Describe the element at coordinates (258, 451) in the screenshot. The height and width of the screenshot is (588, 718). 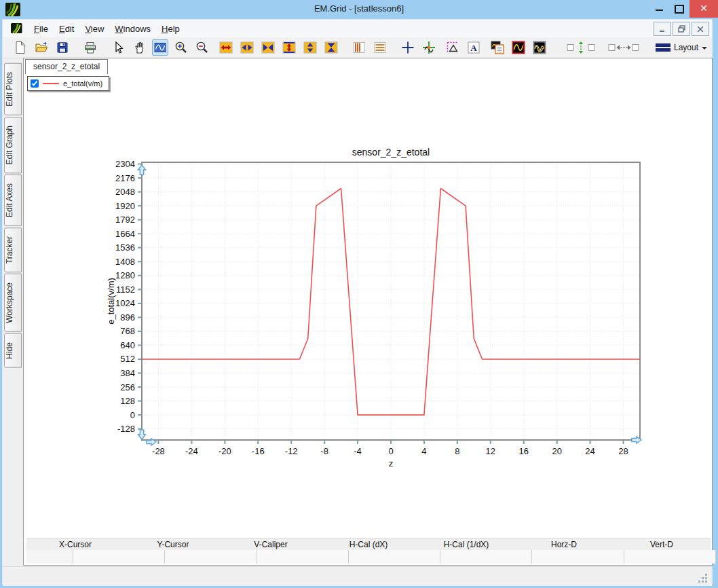
I see `x-tick-label: -16` at that location.